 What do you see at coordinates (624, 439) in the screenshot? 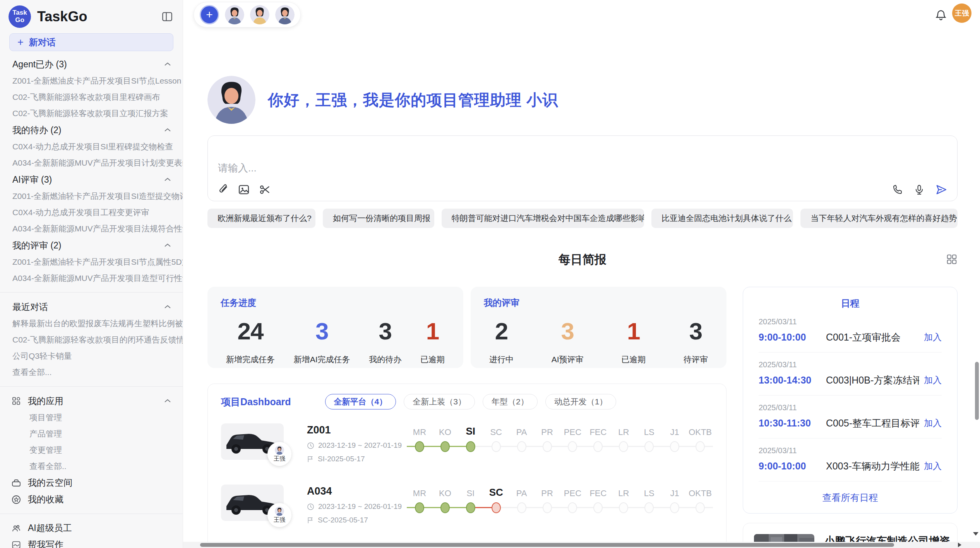
I see `milestone: LR` at bounding box center [624, 439].